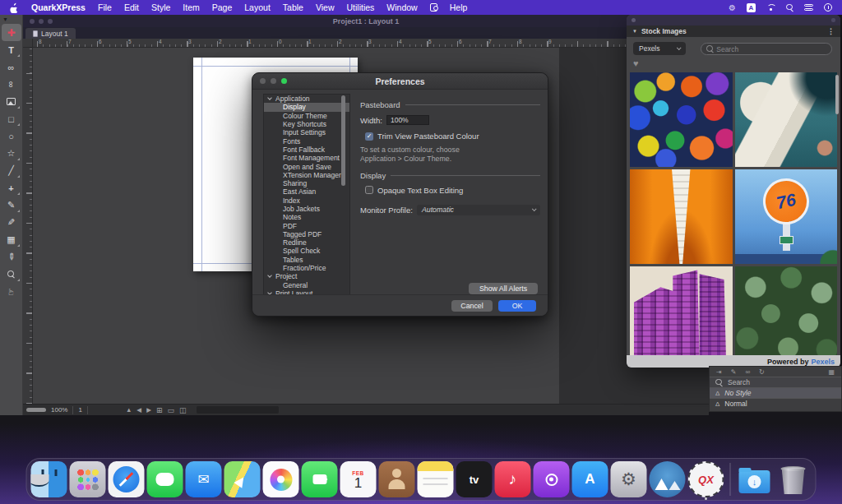  Describe the element at coordinates (160, 410) in the screenshot. I see `view-grid-icon: ⊞` at that location.